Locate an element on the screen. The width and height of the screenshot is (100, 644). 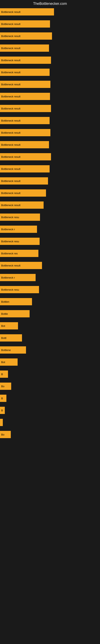
bar-1: Bottleneck result is located at coordinates (25, 24).